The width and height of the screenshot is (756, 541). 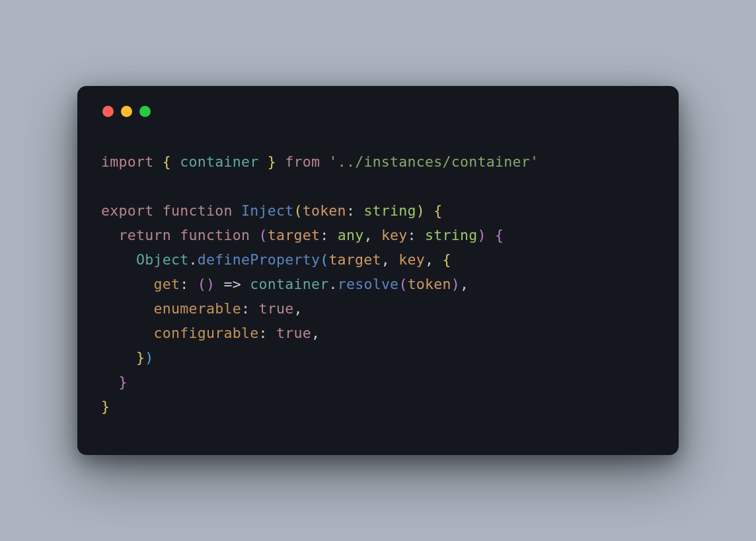 I want to click on method-resolve: resolve, so click(x=369, y=284).